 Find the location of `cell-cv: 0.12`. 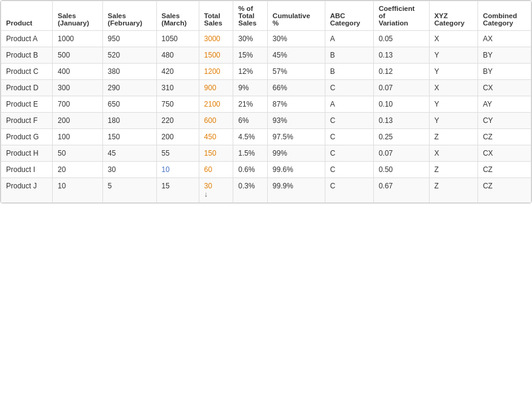

cell-cv: 0.12 is located at coordinates (401, 71).